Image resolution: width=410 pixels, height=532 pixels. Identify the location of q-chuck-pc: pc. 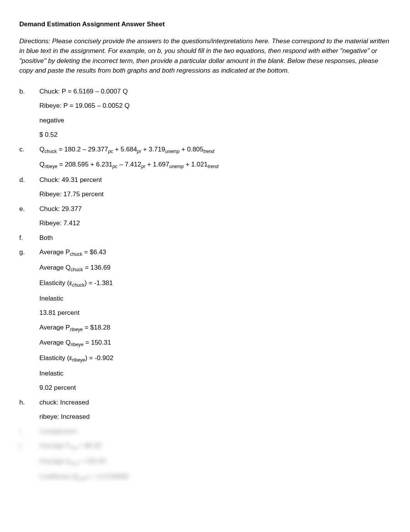
(110, 151).